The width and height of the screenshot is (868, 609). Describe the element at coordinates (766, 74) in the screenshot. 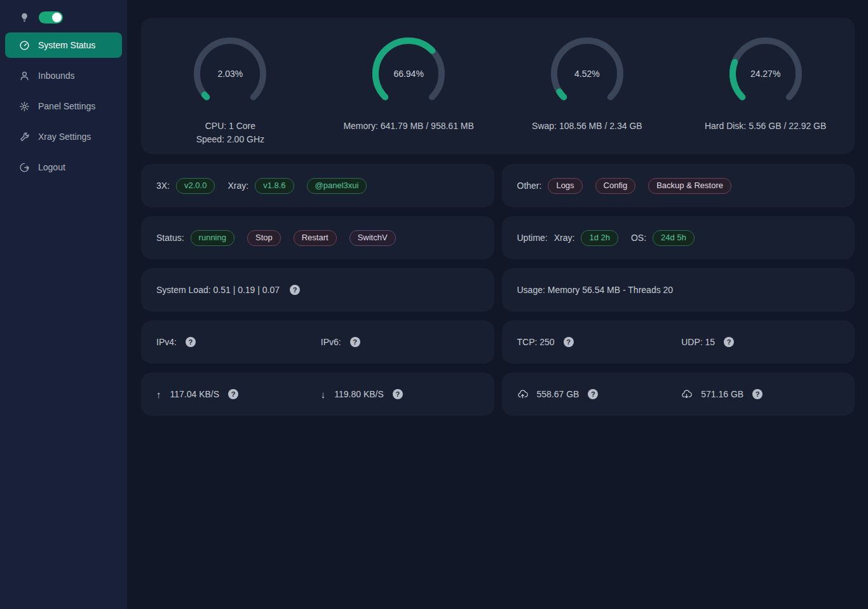

I see `disk-percent: 24.27%` at that location.